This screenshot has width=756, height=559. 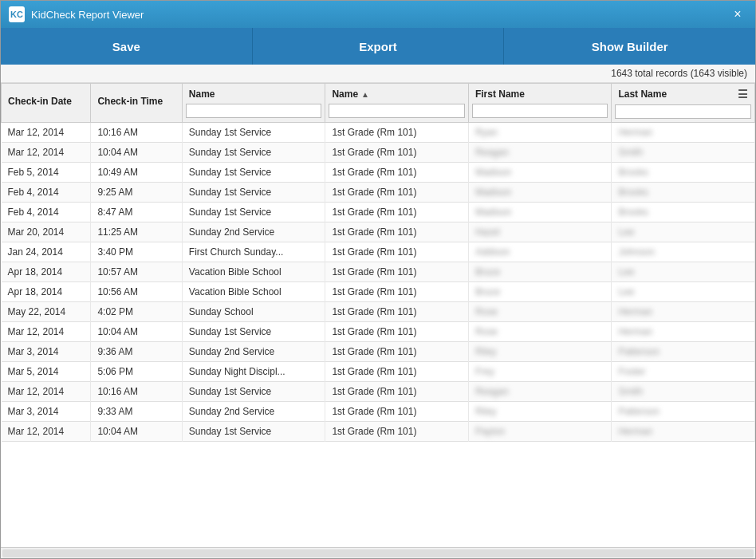 What do you see at coordinates (378, 292) in the screenshot?
I see `table-row: Apr 18, 201410:56 AMVacation Bible Schoo…` at bounding box center [378, 292].